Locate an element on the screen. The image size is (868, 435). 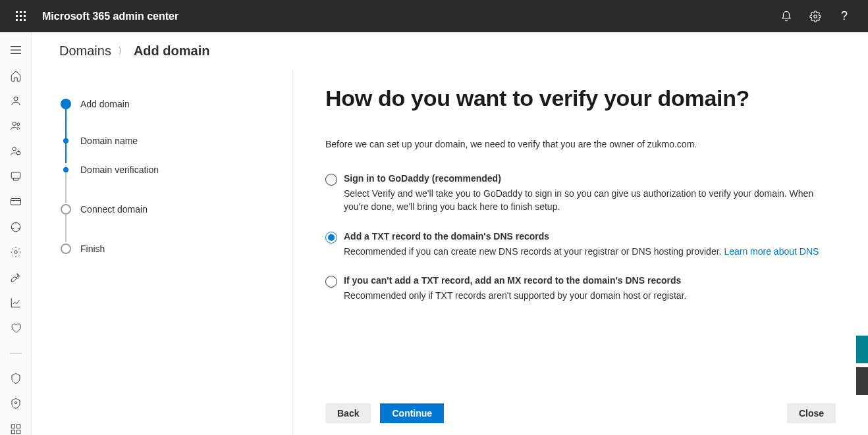
step-finish: Finish is located at coordinates (176, 249).